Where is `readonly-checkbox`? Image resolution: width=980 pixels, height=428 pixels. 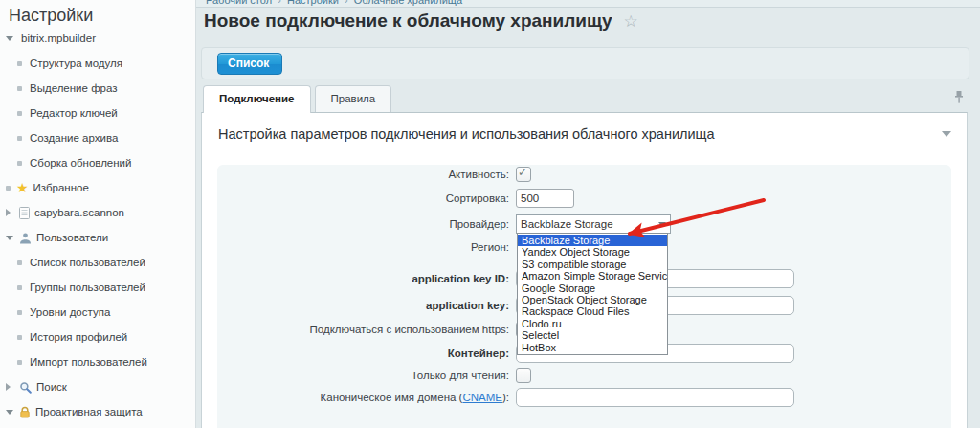 readonly-checkbox is located at coordinates (523, 375).